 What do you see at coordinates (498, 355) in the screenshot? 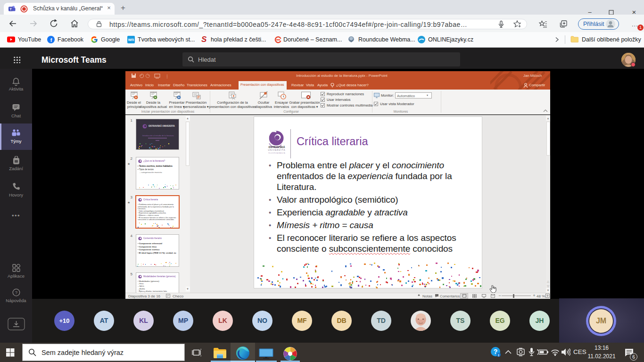
I see `svg-text: i` at bounding box center [498, 355].